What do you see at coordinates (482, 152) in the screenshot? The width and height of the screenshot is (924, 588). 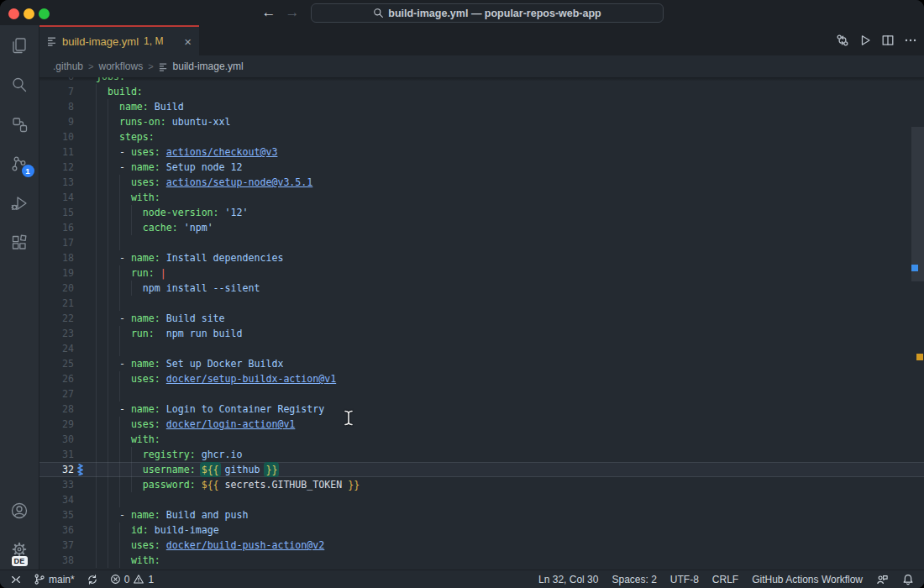 I see `code-line-11: 11 - uses: actions/checkout@v3` at bounding box center [482, 152].